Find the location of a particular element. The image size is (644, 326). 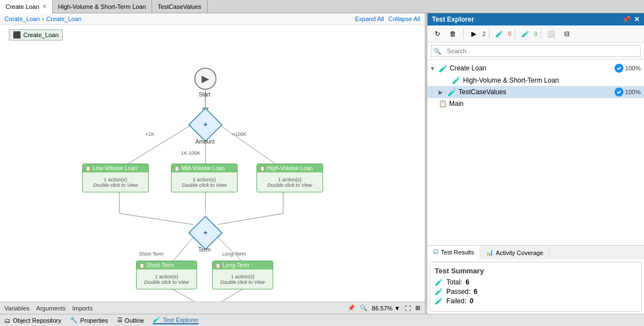

failed-value: 0 is located at coordinates (472, 301).